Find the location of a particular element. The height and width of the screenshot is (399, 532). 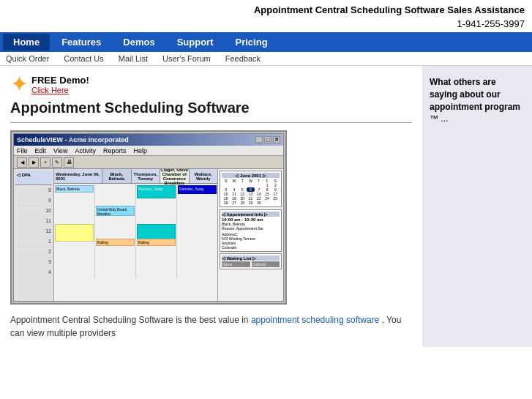

time-slot-8: 8 is located at coordinates (34, 190).